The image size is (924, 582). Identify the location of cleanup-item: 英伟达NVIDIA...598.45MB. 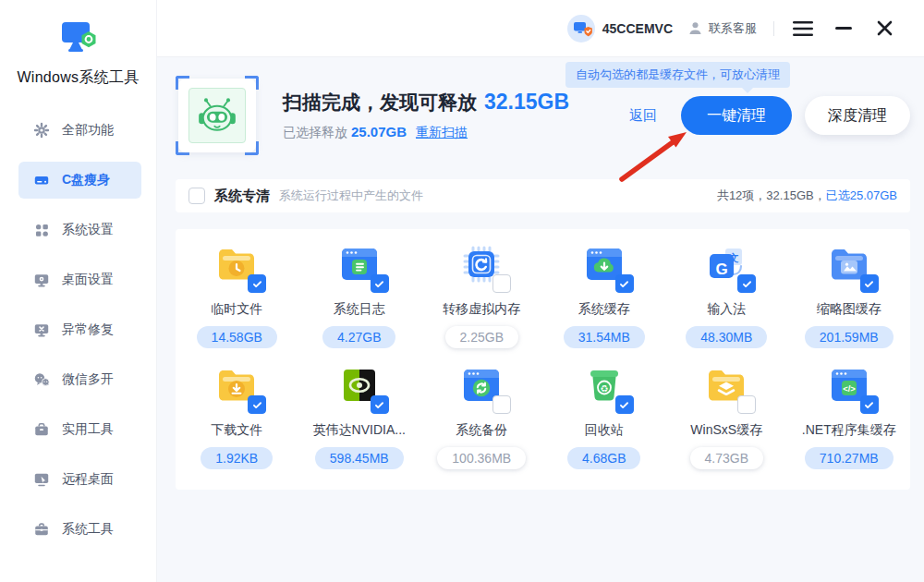
(360, 416).